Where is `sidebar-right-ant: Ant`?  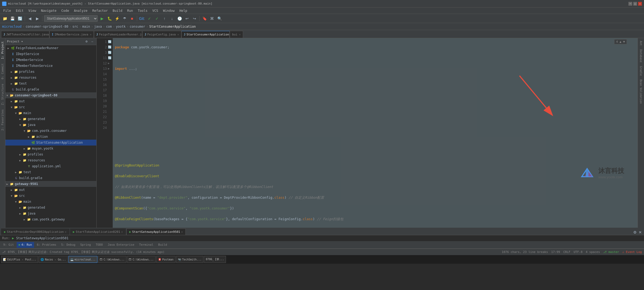 sidebar-right-ant: Ant is located at coordinates (641, 43).